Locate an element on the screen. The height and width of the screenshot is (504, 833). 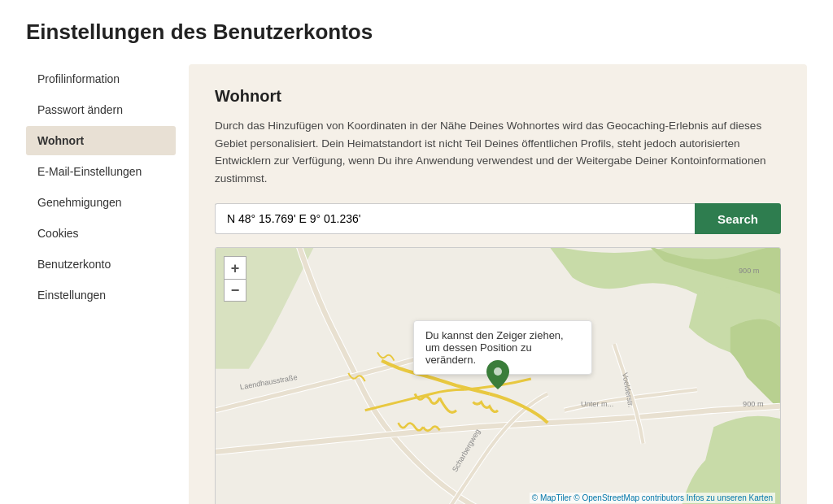
sidebar-item-profilinformation: Profilinformation is located at coordinates (101, 79).